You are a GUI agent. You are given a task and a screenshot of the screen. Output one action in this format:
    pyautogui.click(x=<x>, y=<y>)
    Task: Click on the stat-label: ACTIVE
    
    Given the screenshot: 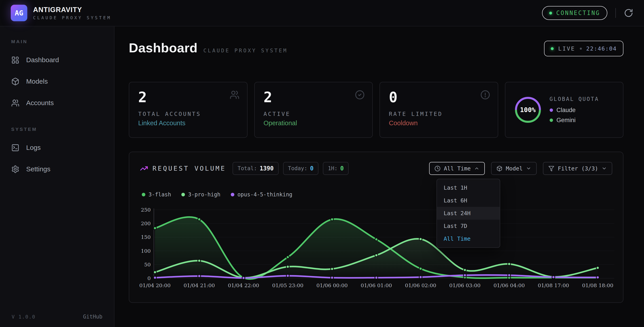 What is the action you would take?
    pyautogui.click(x=314, y=114)
    